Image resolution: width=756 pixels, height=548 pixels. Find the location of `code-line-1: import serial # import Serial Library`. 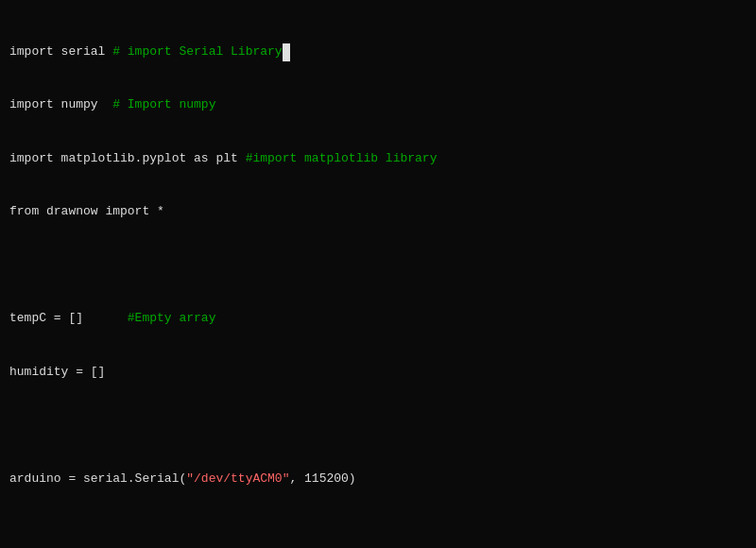

code-line-1: import serial # import Serial Library is located at coordinates (378, 53).